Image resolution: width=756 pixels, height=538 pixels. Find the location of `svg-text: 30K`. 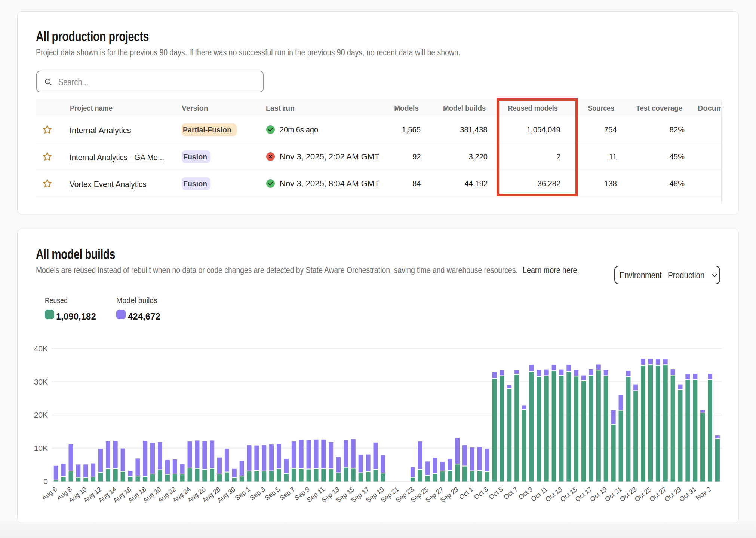

svg-text: 30K is located at coordinates (41, 382).